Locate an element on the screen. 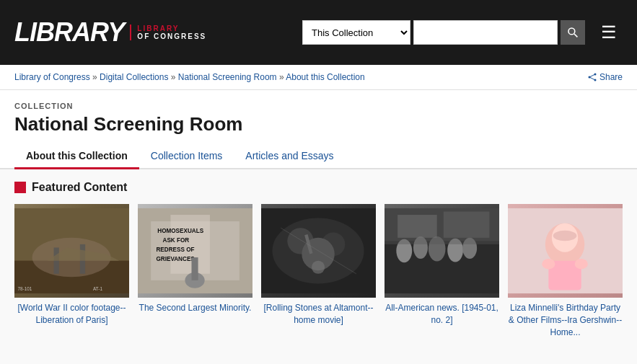 The height and width of the screenshot is (364, 637). logo-sub-line2: OF CONGRESS is located at coordinates (172, 36).